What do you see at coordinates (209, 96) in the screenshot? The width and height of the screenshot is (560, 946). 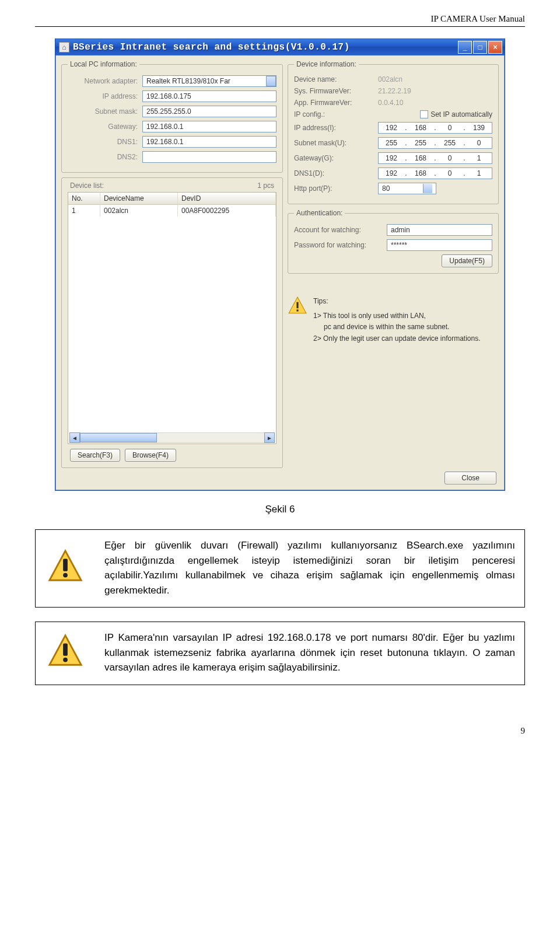 I see `ip-input: 192.168.0.175` at bounding box center [209, 96].